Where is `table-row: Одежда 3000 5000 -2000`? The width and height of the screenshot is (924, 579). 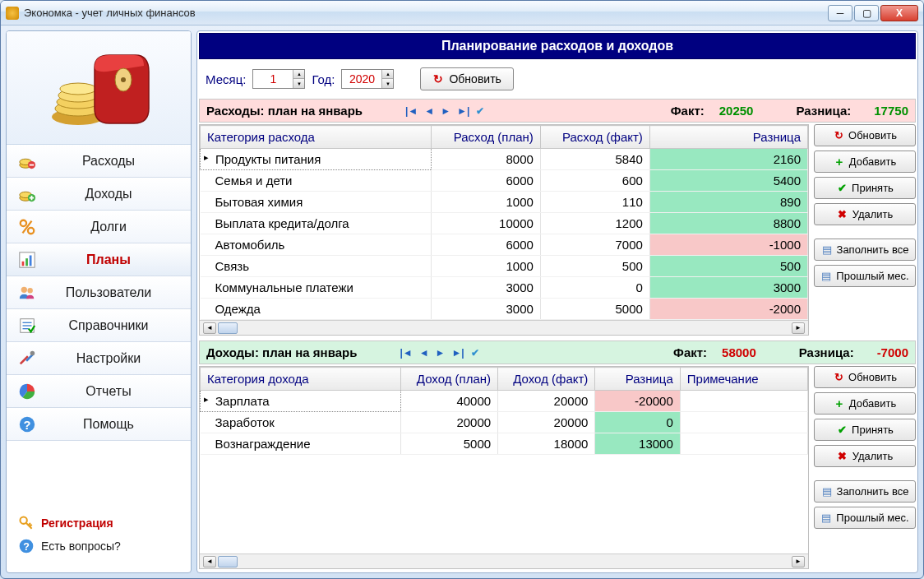
table-row: Одежда 3000 5000 -2000 is located at coordinates (505, 309).